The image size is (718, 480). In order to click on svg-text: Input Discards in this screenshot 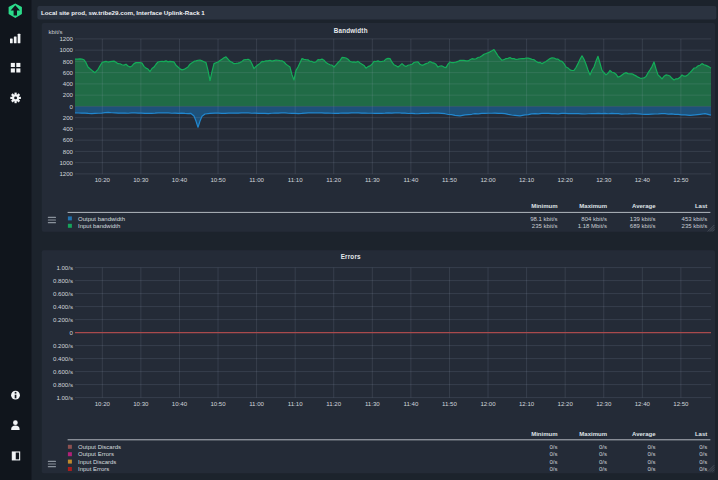, I will do `click(97, 462)`.